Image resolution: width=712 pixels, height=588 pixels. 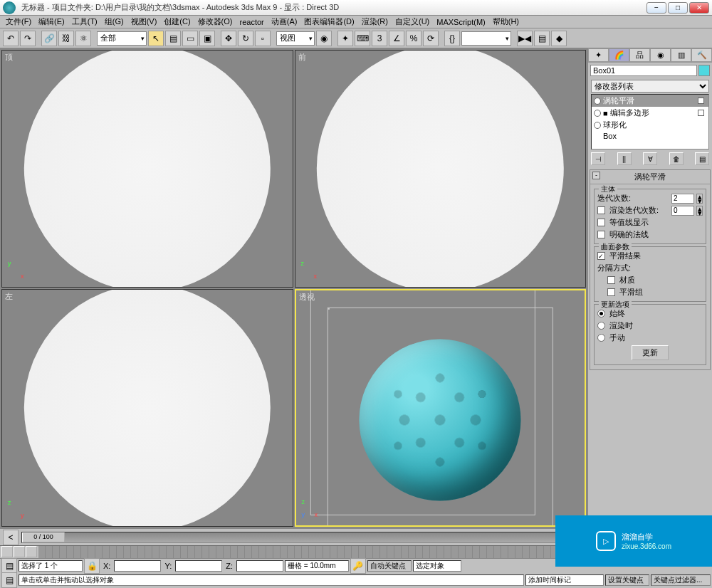 What do you see at coordinates (699, 8) in the screenshot?
I see `close-button: ✕` at bounding box center [699, 8].